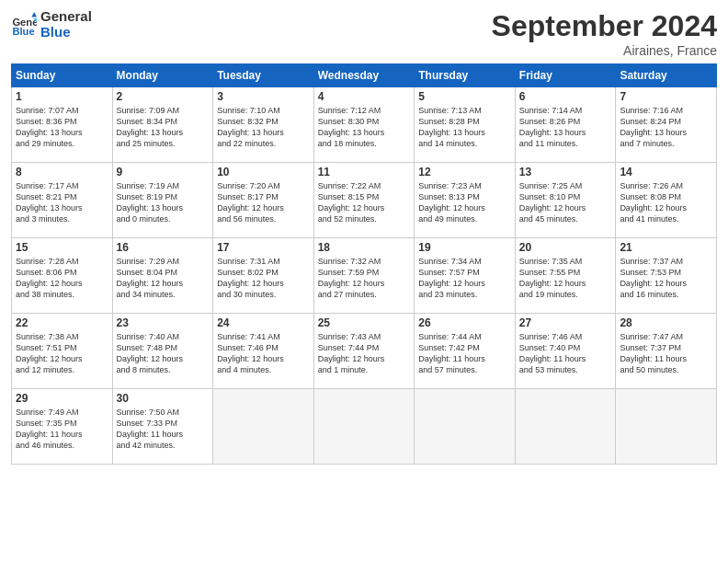 The width and height of the screenshot is (728, 563). I want to click on cell-2: 2 Sunrise: 7:09 AMSunset: 8:34 PMDayligh…, so click(163, 125).